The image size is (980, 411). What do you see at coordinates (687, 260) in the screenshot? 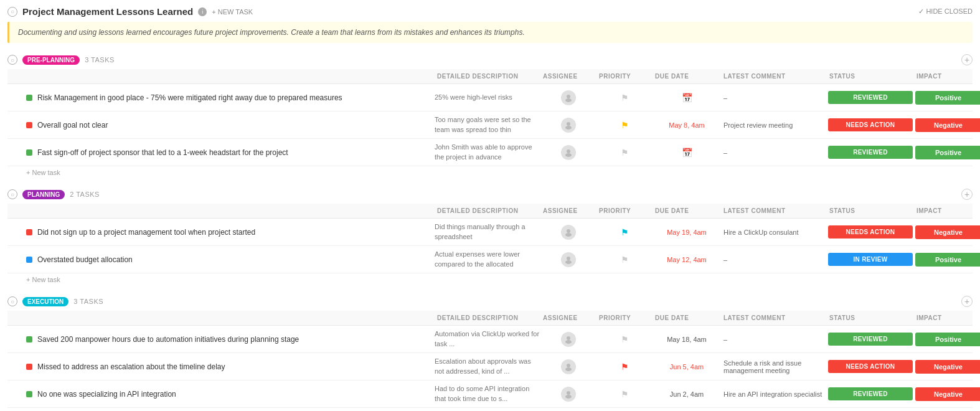
I see `due-date-cell: May 12, 4am` at bounding box center [687, 260].